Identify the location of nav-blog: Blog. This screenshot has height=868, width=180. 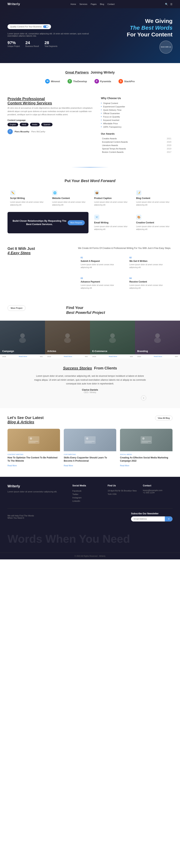
(102, 4).